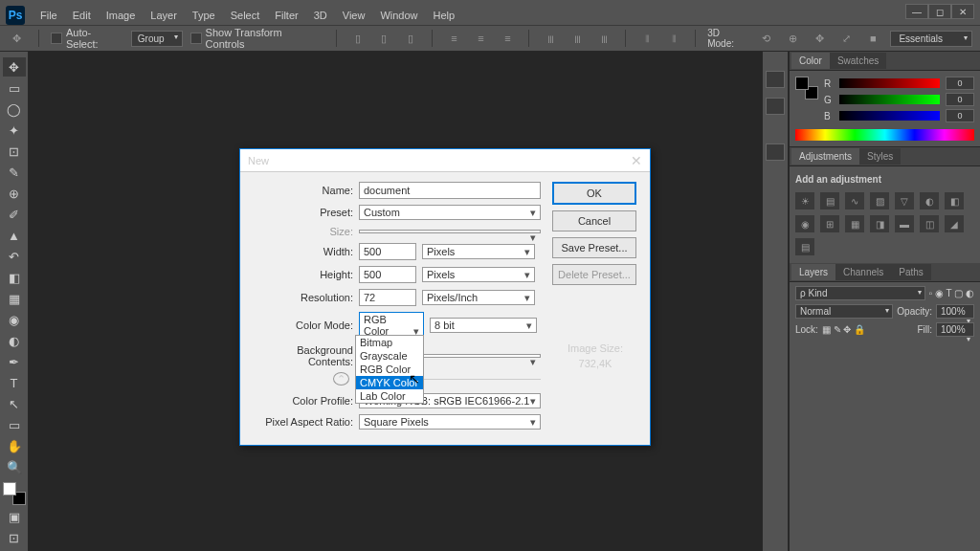  I want to click on channels-tab: Channels, so click(863, 272).